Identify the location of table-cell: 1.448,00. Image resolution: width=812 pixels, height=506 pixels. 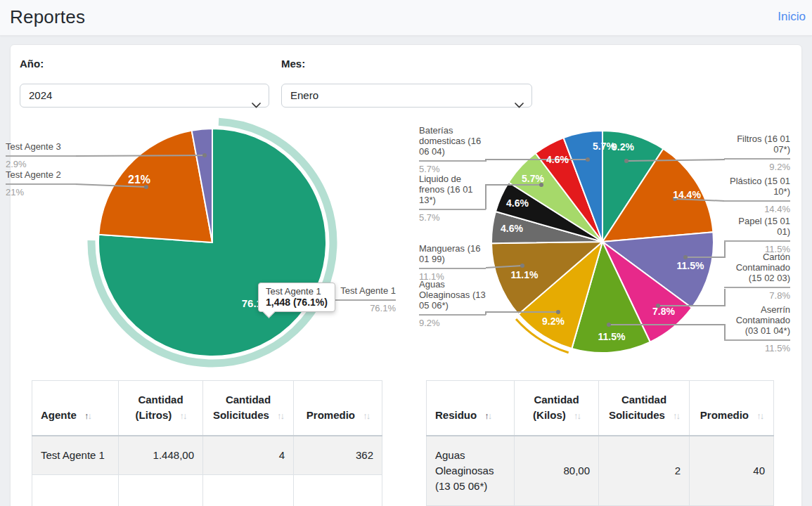
(161, 455).